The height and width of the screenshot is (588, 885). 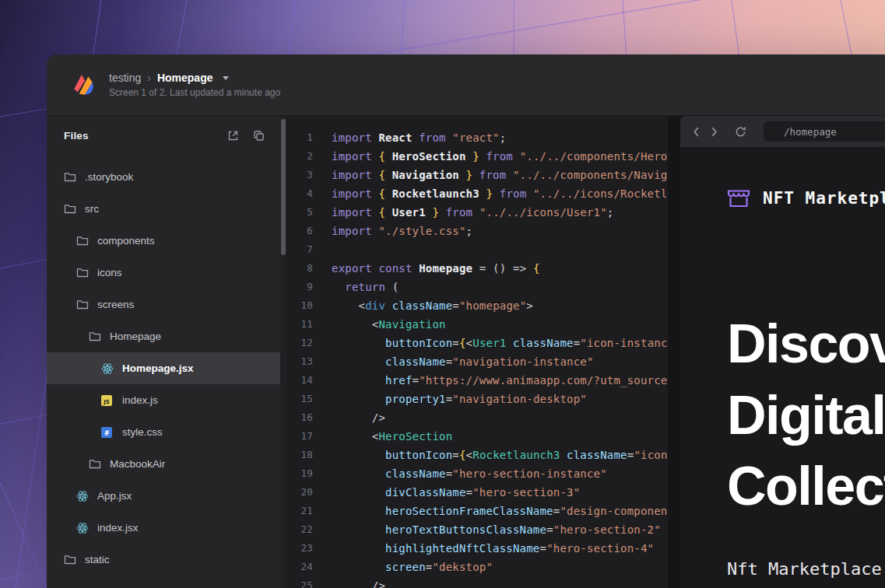 I want to click on pane-divider, so click(x=674, y=352).